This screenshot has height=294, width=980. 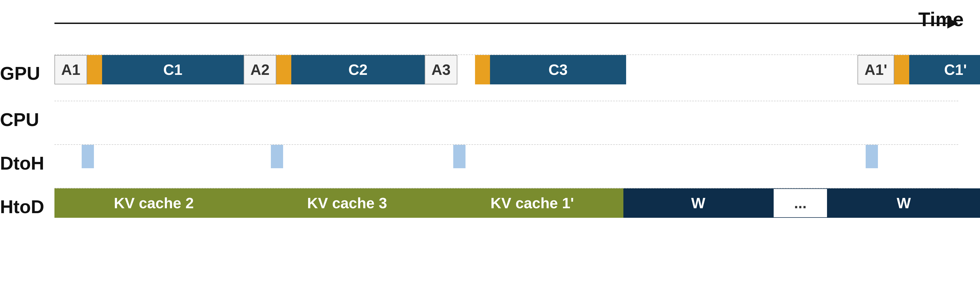 I want to click on gpu-label: GPU, so click(x=26, y=73).